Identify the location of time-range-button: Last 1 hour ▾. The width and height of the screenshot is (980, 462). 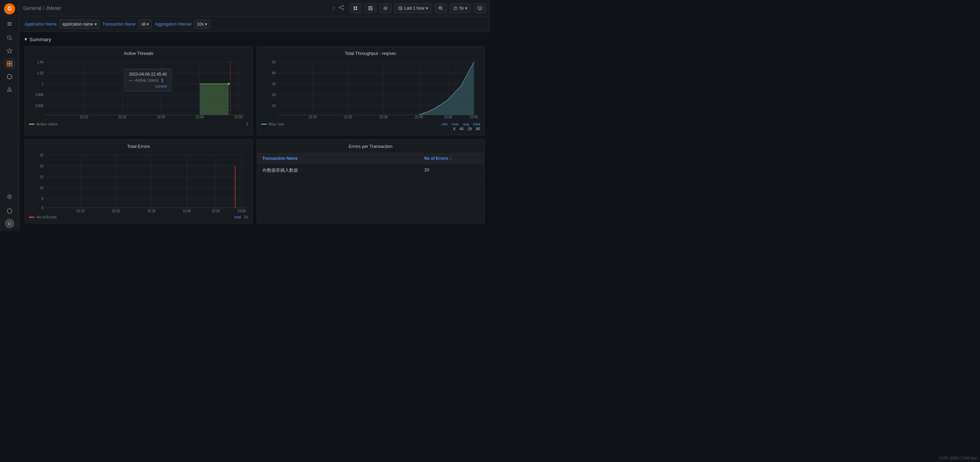
(413, 8).